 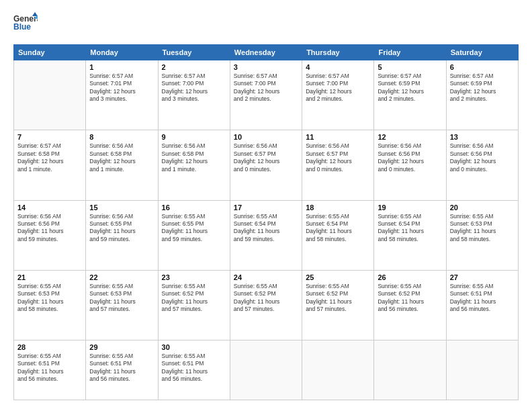 What do you see at coordinates (194, 208) in the screenshot?
I see `day-number: 16` at bounding box center [194, 208].